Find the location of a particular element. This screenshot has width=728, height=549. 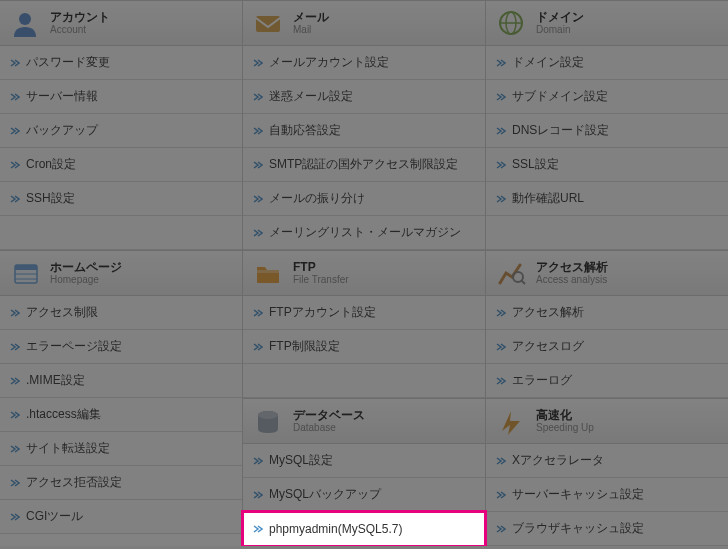

menu-item-label: SMTP認証の国外アクセス制限設定 is located at coordinates (364, 164).